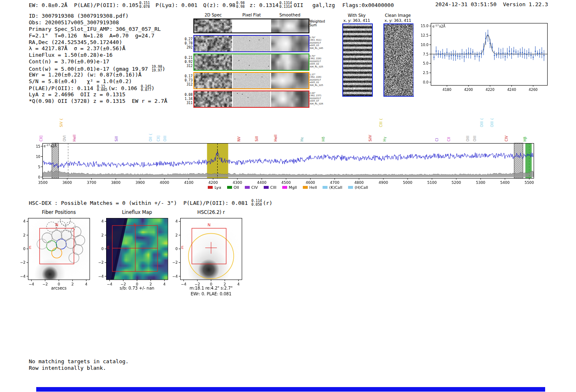 Image resolution: width=576 pixels, height=392 pixels. Describe the element at coordinates (211, 212) in the screenshot. I see `hsc-r-title: HSC(26.2) r` at that location.